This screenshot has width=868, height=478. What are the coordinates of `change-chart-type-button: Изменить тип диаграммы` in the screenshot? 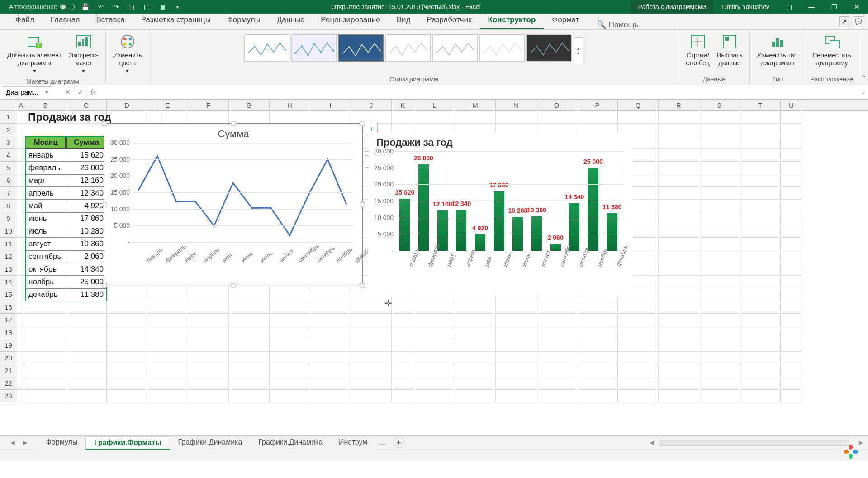 It's located at (777, 50).